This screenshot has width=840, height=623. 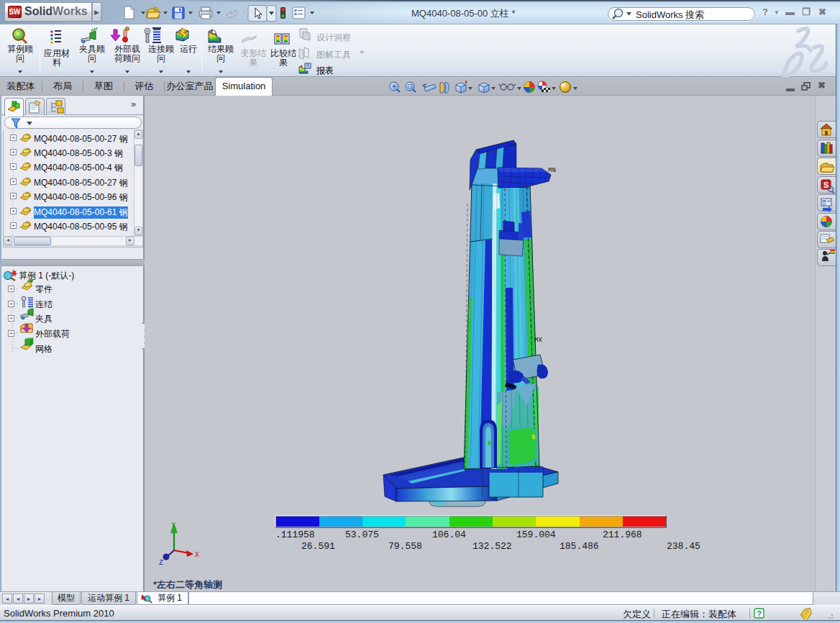 I want to click on svg-text: Z, so click(x=161, y=563).